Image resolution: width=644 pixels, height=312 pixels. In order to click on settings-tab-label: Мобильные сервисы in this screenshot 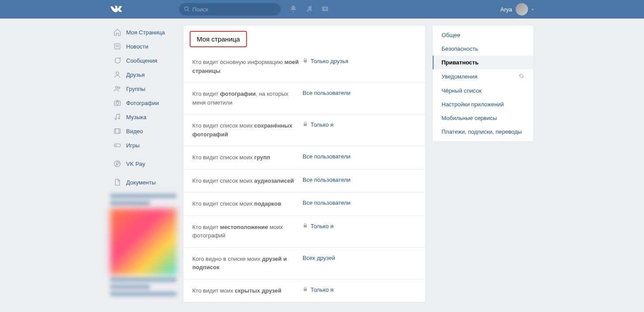, I will do `click(469, 118)`.